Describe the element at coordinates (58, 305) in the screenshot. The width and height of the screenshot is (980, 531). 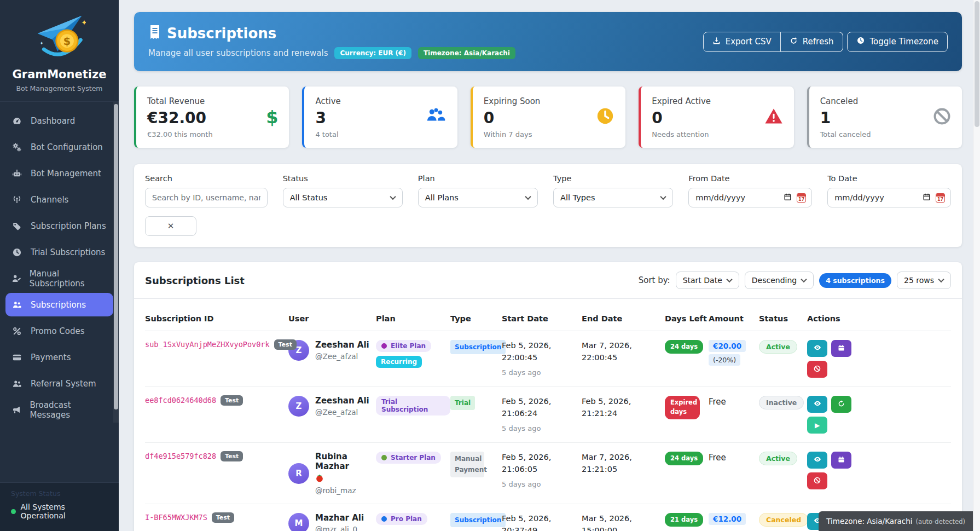
I see `sidebar-item-label: Subscriptions` at that location.